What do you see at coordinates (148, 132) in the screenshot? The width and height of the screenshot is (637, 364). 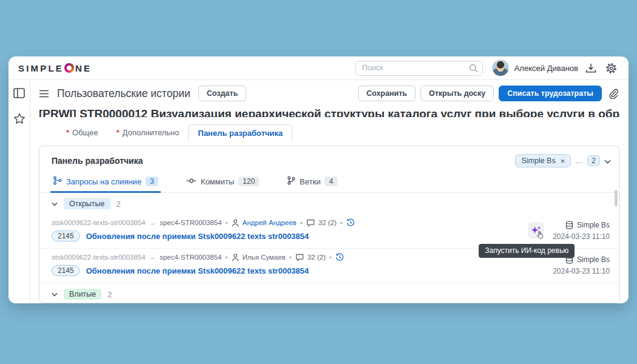 I see `tab-additional: * Дополнительно` at bounding box center [148, 132].